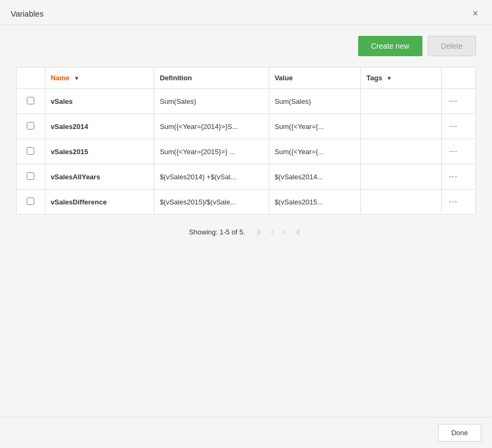 This screenshot has height=448, width=492. I want to click on row-definition: $(vSales2015)/$(vSale..., so click(212, 202).